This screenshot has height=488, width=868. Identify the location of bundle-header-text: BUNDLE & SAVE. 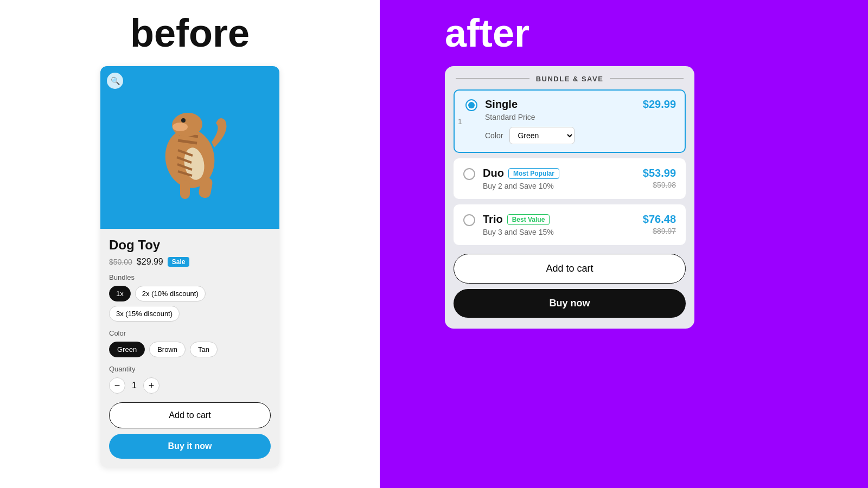
(570, 79).